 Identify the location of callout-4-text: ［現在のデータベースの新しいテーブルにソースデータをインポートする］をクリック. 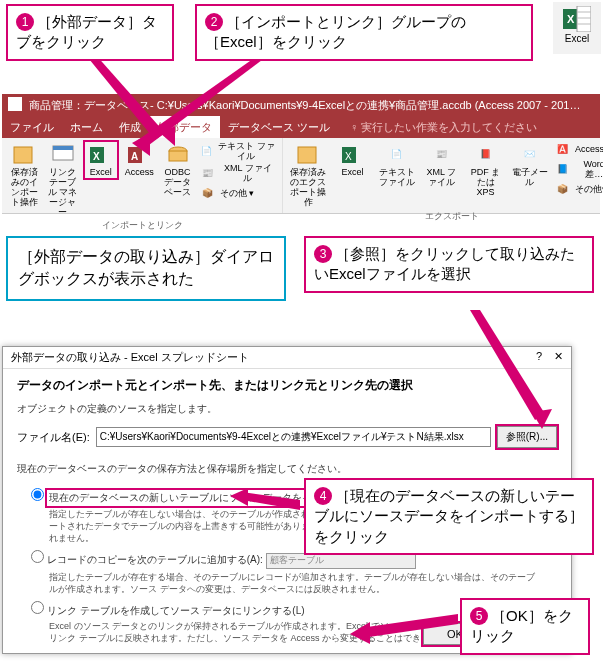
(449, 516).